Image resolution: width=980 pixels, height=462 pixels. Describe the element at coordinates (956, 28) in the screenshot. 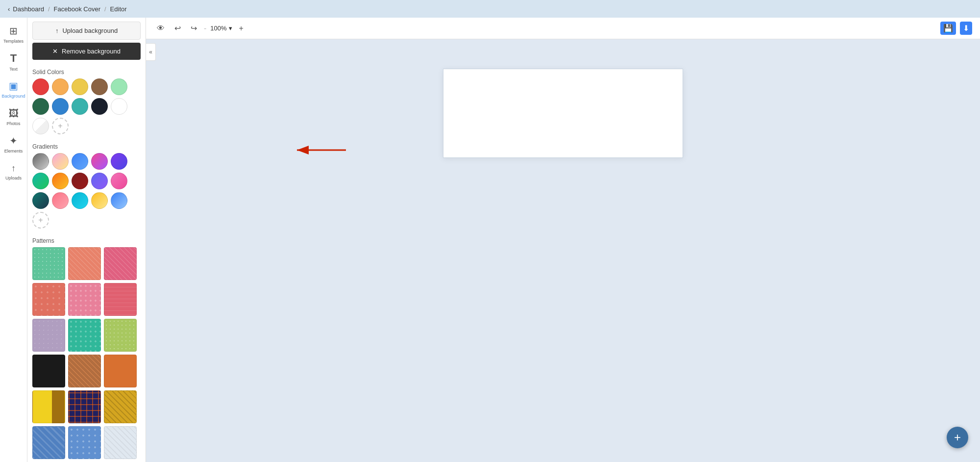

I see `toolbar-right: 💾 ⬇` at that location.